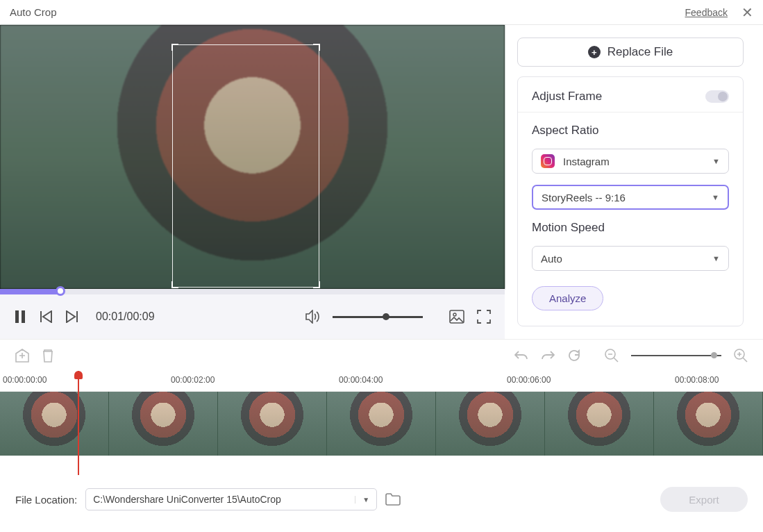  Describe the element at coordinates (46, 317) in the screenshot. I see `prev-frame-button` at that location.